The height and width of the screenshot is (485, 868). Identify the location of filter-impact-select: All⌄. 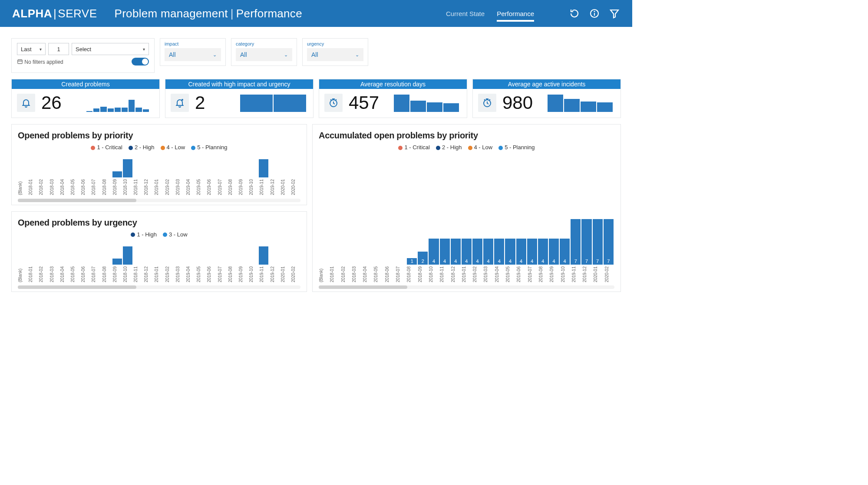
(193, 55).